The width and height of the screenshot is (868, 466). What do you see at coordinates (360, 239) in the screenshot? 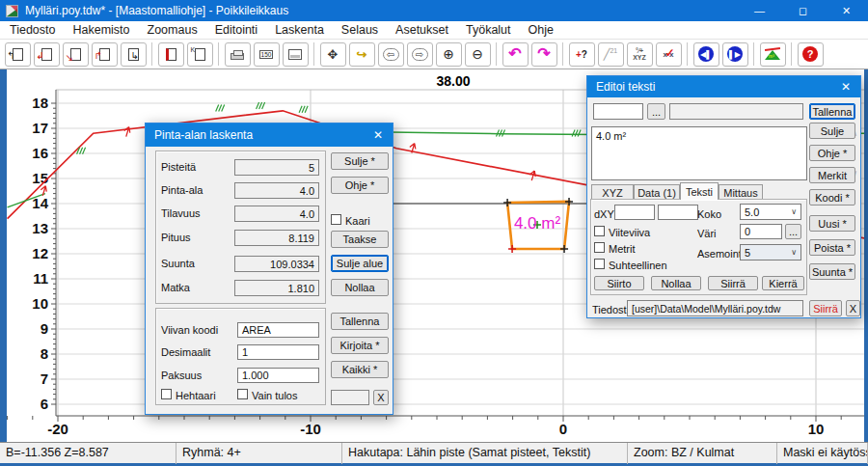
I see `button-taakse: Taakse` at bounding box center [360, 239].